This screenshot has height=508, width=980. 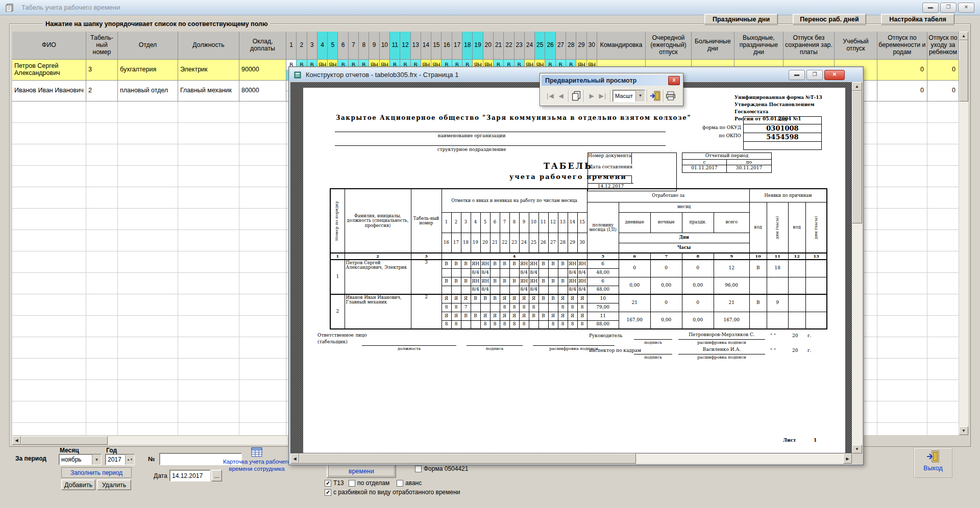 What do you see at coordinates (500, 146) in the screenshot?
I see `unit-underline` at bounding box center [500, 146].